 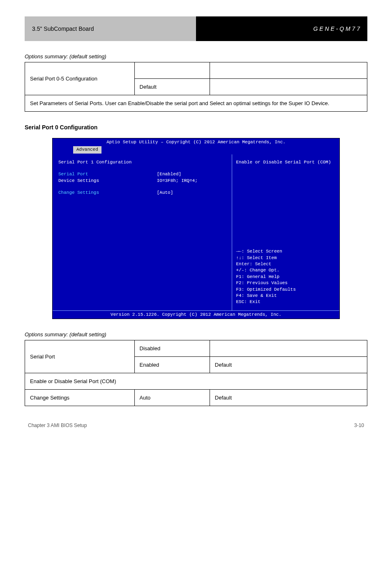 I want to click on footer-page-number: 3-10, so click(x=359, y=425).